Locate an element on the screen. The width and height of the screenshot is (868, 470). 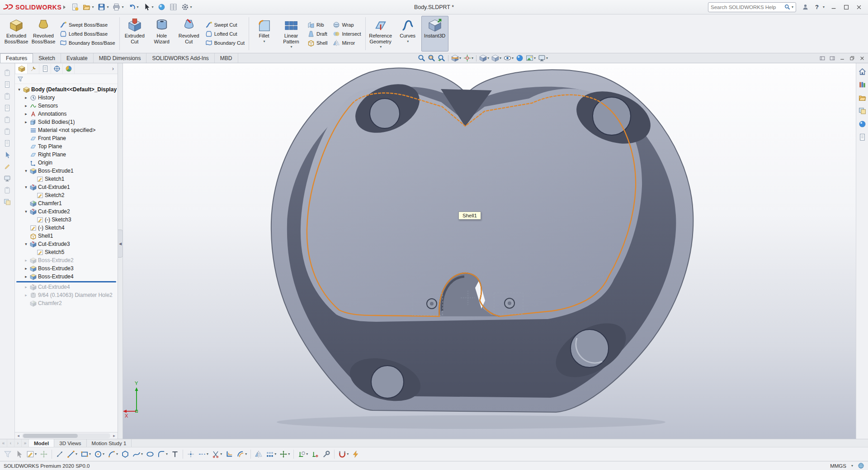
curves-button: Curves▾ is located at coordinates (408, 33).